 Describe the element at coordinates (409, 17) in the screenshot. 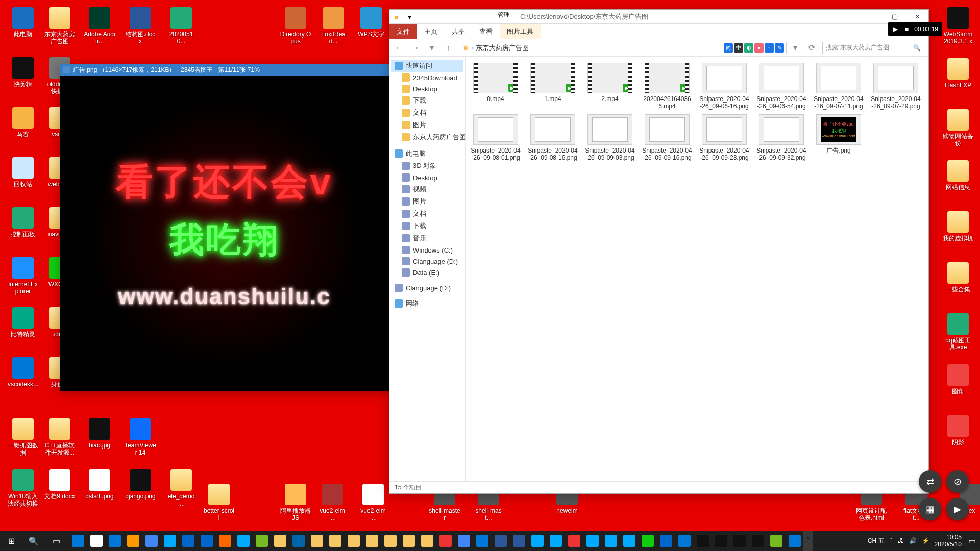

I see `dropdown-icon: ▾` at that location.